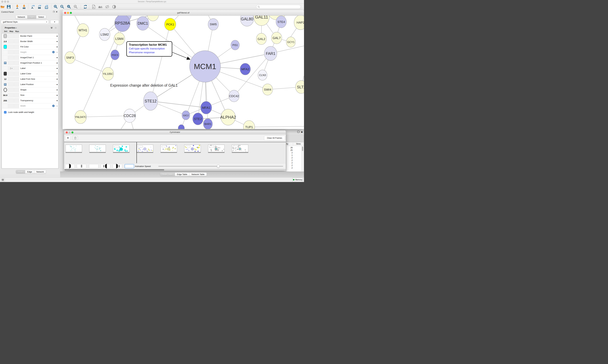  I want to click on network-node-pis1: PIS1, so click(235, 45).